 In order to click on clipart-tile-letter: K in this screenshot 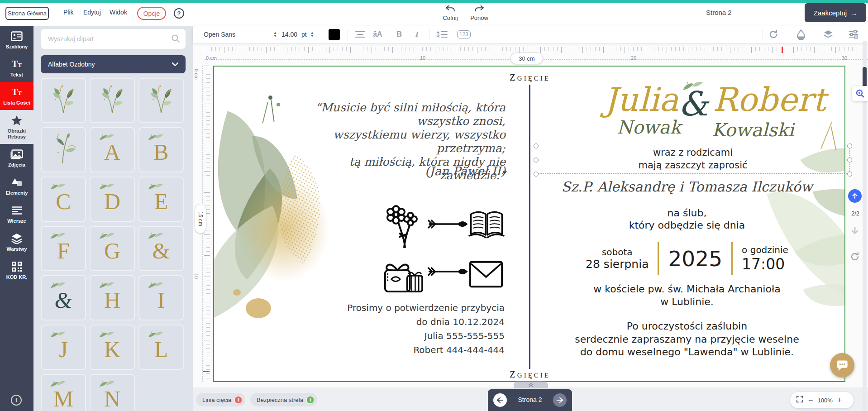, I will do `click(112, 347)`.